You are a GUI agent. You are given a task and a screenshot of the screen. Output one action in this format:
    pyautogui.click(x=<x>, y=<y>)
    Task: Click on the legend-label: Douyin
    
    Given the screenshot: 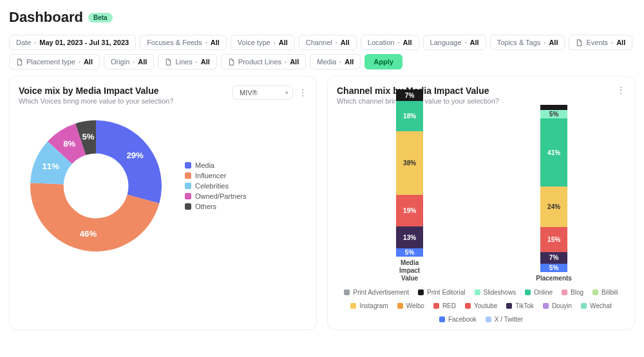 What is the action you would take?
    pyautogui.click(x=562, y=306)
    